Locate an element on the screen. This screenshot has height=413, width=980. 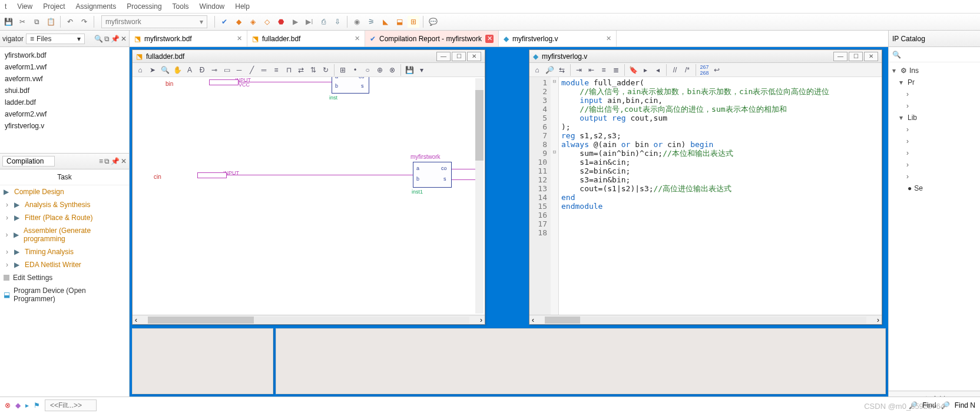
project-selector: myfirstwork is located at coordinates (154, 22).